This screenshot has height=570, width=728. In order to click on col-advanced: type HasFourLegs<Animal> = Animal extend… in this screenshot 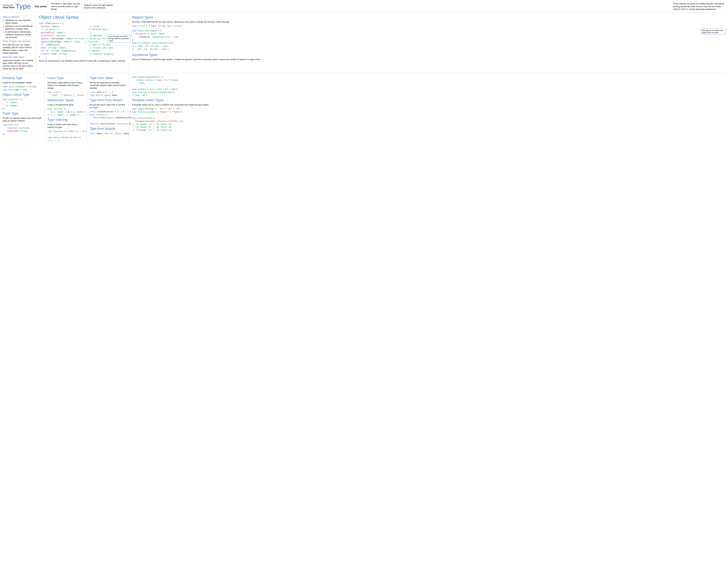, I will do `click(427, 109)`.